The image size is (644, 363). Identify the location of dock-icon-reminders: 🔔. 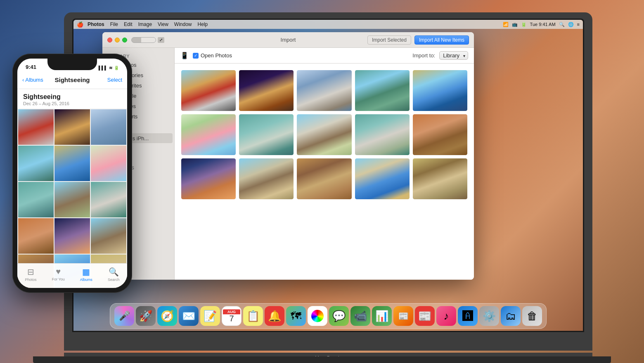
(275, 316).